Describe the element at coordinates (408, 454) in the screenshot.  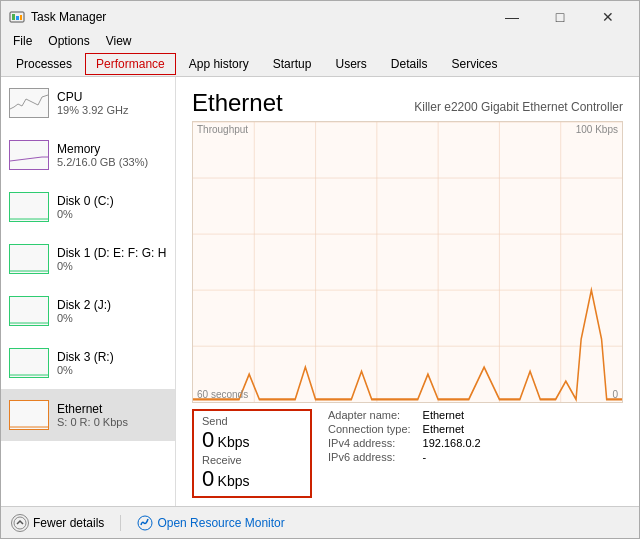
I see `stats-row: Send 0 Kbps Receive 0 Kbps Adapter name:…` at that location.